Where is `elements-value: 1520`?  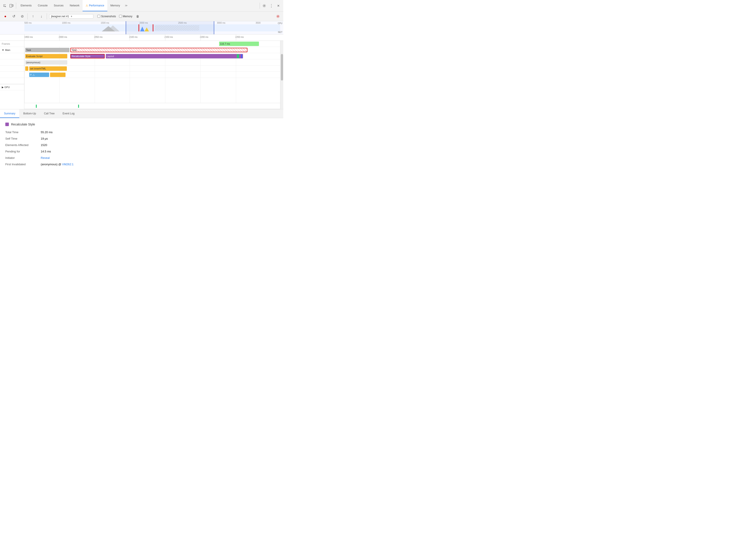 elements-value: 1520 is located at coordinates (44, 145).